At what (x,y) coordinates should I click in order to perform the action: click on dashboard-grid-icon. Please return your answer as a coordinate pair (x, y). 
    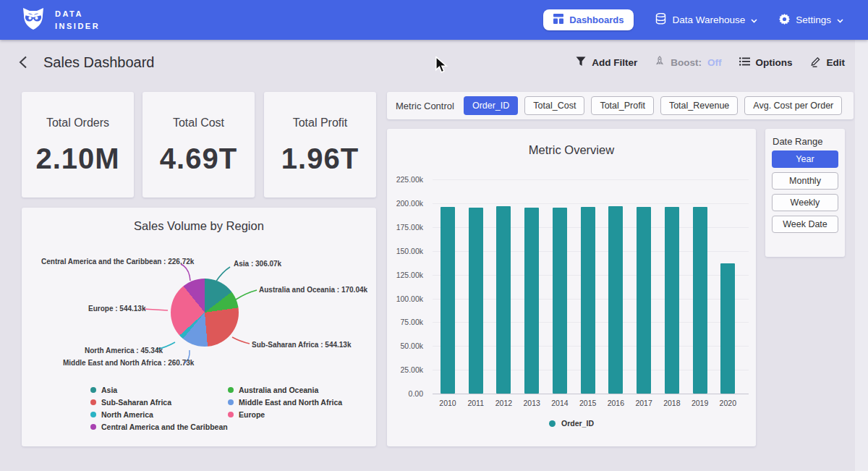
    Looking at the image, I should click on (558, 20).